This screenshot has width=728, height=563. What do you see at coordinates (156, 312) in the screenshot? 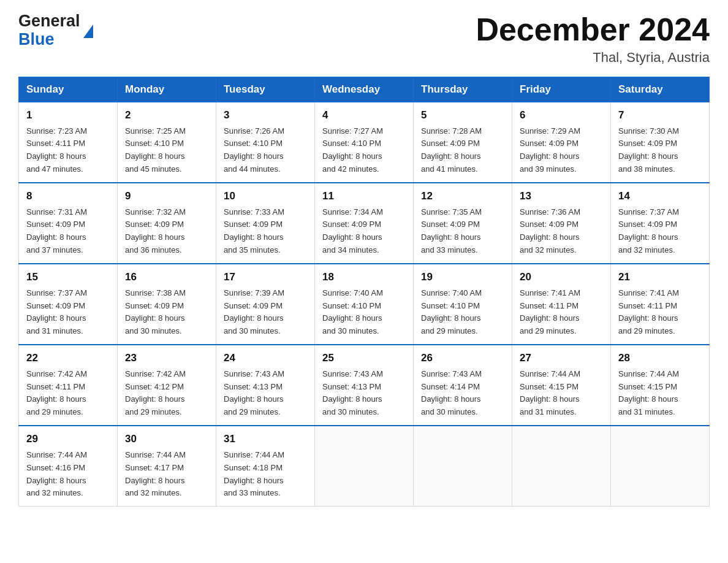
I see `day-info: Sunrise: 7:38 AMSunset: 4:09 PMDaylight:…` at bounding box center [156, 312].